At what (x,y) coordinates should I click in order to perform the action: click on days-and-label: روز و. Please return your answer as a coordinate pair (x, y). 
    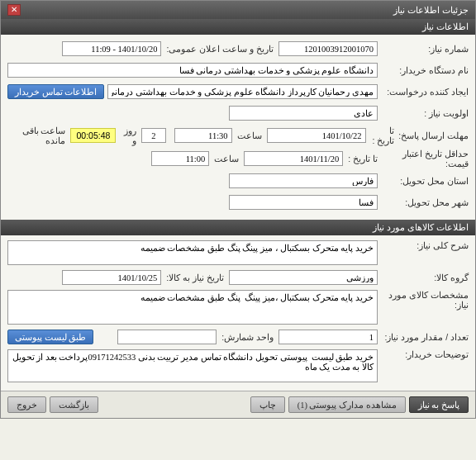
    Looking at the image, I should click on (129, 135).